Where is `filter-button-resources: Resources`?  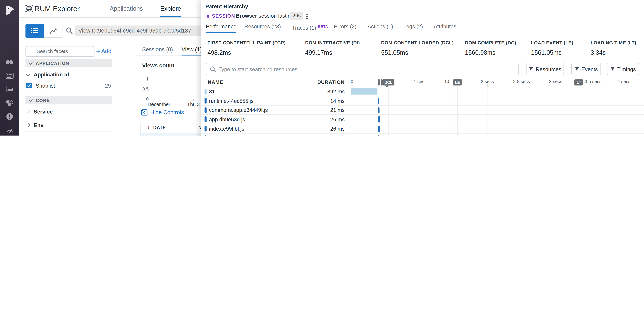
filter-button-resources: Resources is located at coordinates (545, 69).